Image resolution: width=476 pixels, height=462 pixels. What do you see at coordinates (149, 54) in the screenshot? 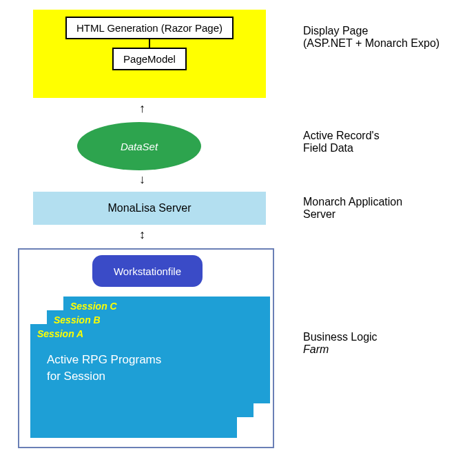
I see `display-page-layer: HTML Generation (Razor Page) PageModel` at bounding box center [149, 54].